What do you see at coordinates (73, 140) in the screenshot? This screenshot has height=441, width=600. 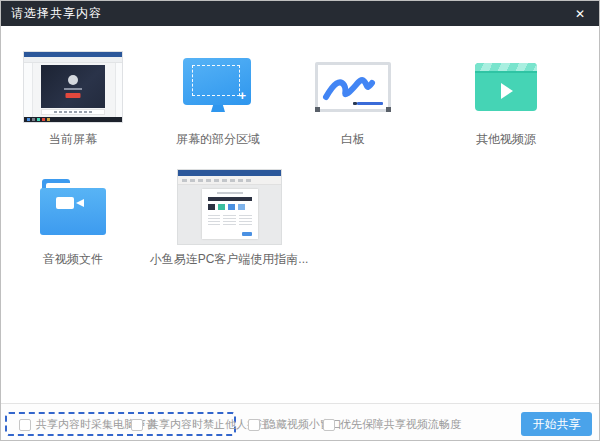 I see `tile-label: 当前屏幕` at bounding box center [73, 140].